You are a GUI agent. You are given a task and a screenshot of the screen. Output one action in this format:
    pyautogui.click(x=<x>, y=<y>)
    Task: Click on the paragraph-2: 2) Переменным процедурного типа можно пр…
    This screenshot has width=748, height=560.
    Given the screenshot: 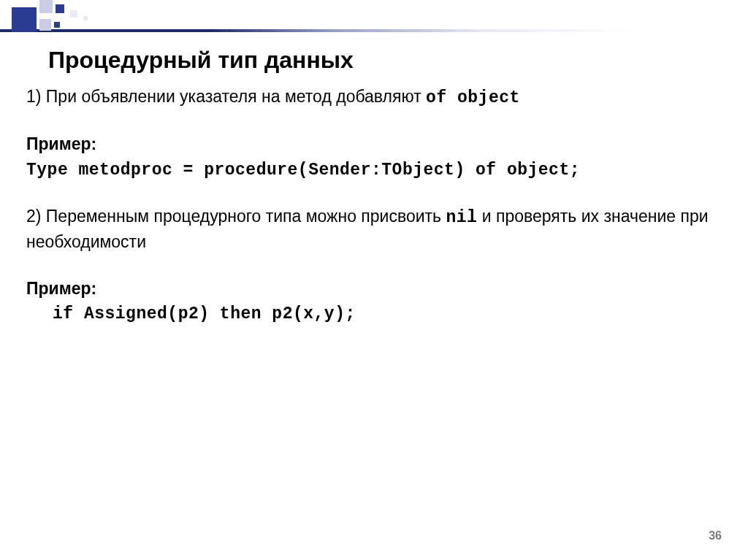 What is the action you would take?
    pyautogui.click(x=374, y=229)
    